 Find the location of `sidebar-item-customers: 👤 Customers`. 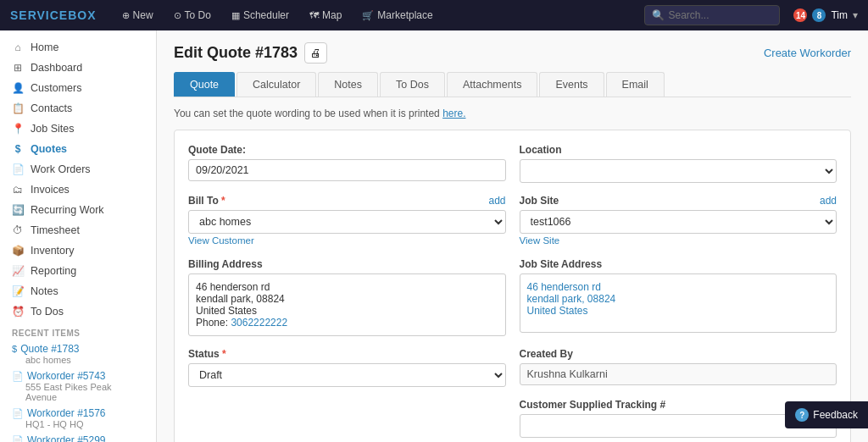

sidebar-item-customers: 👤 Customers is located at coordinates (78, 88).